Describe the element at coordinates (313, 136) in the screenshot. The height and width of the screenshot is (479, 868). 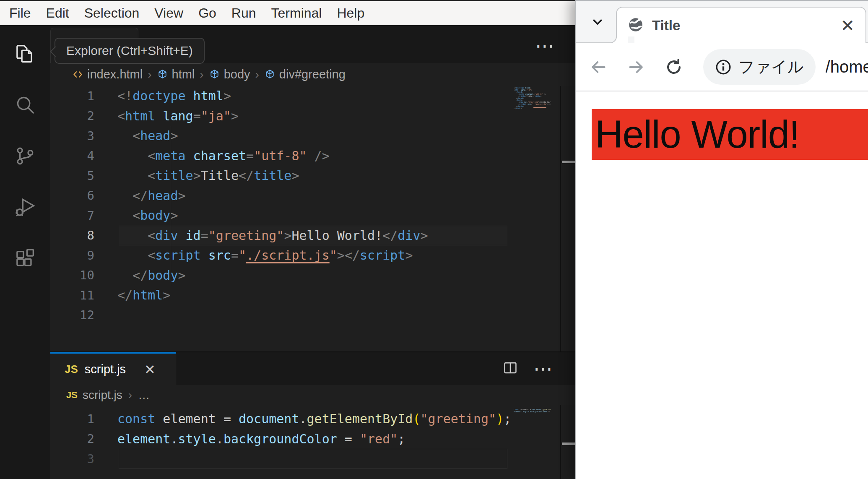
I see `code-line-3: 3 <head>` at that location.